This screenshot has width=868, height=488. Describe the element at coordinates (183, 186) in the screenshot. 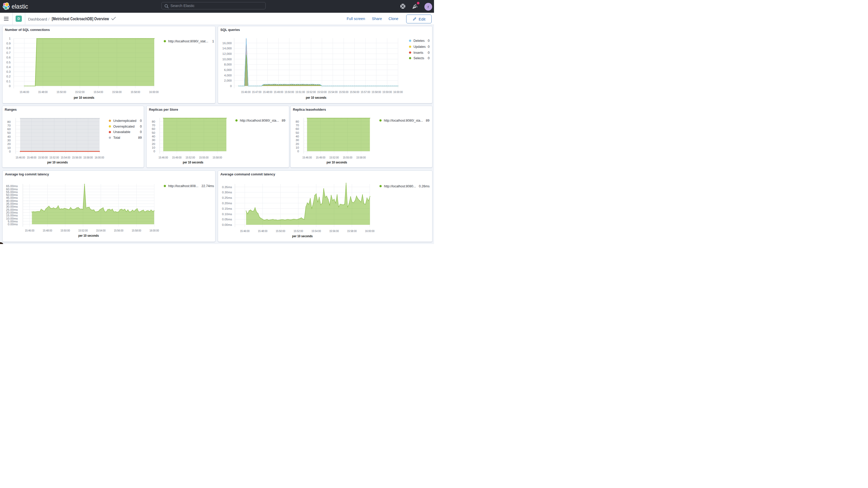

I see `svg-text: http://localhost:808...` at that location.